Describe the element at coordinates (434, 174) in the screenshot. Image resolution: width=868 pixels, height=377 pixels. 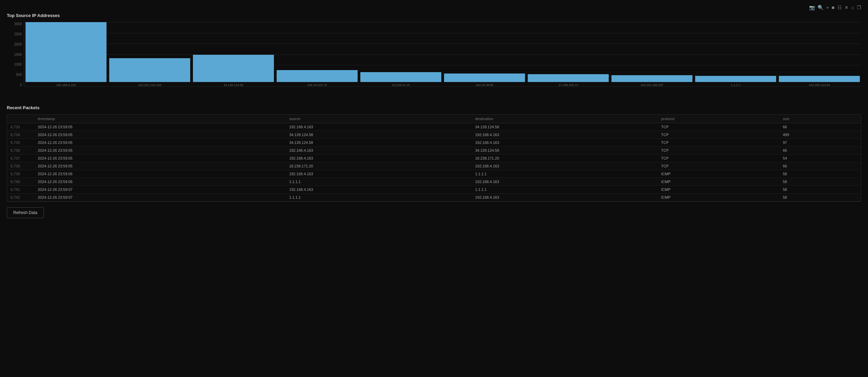
I see `table-row: 6,7392024-12-26 23:59:06192.168.4.1631.1…` at that location.